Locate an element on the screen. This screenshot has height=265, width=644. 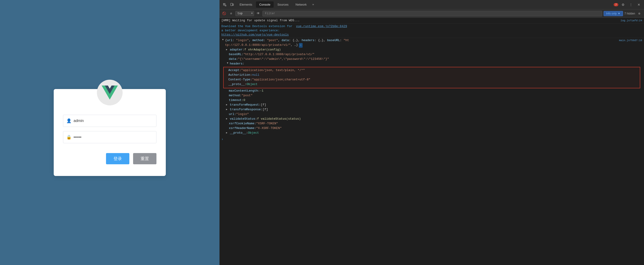
console-line-hmr: [HMR] Waiting for update signal from WDS… is located at coordinates (432, 21).